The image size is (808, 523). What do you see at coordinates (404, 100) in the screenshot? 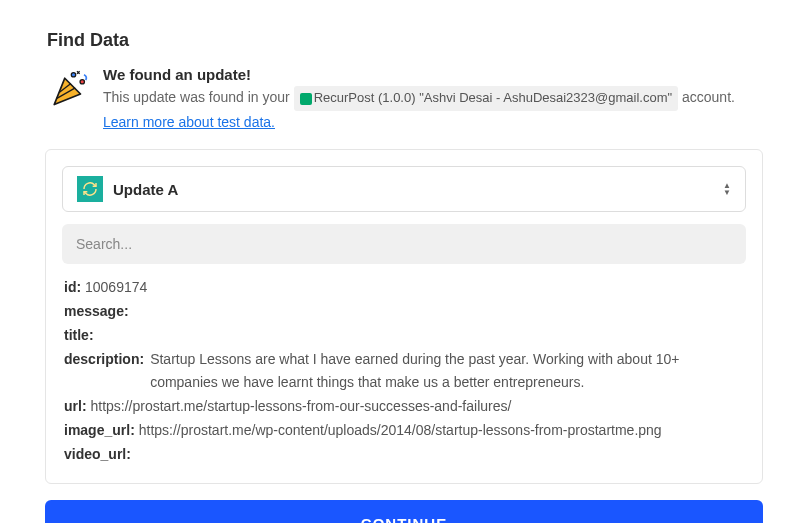
I see `update-header: We found an update! This update was foun…` at bounding box center [404, 100].